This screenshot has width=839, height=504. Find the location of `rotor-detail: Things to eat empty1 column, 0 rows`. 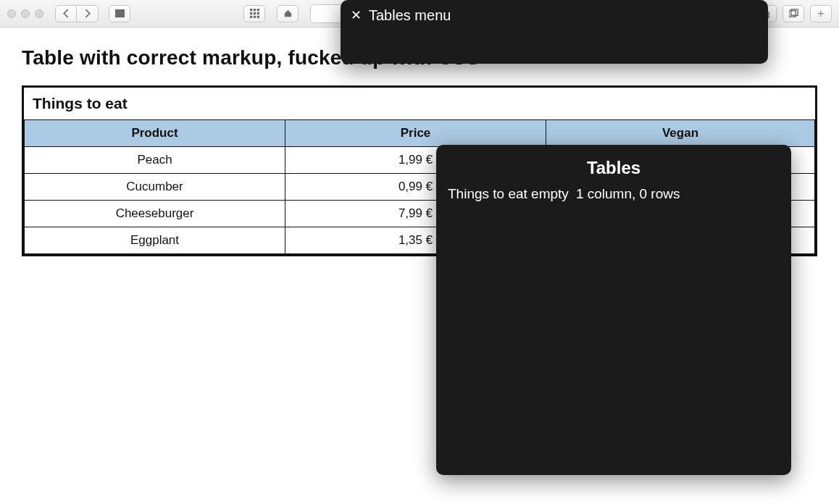

rotor-detail: Things to eat empty1 column, 0 rows is located at coordinates (614, 194).